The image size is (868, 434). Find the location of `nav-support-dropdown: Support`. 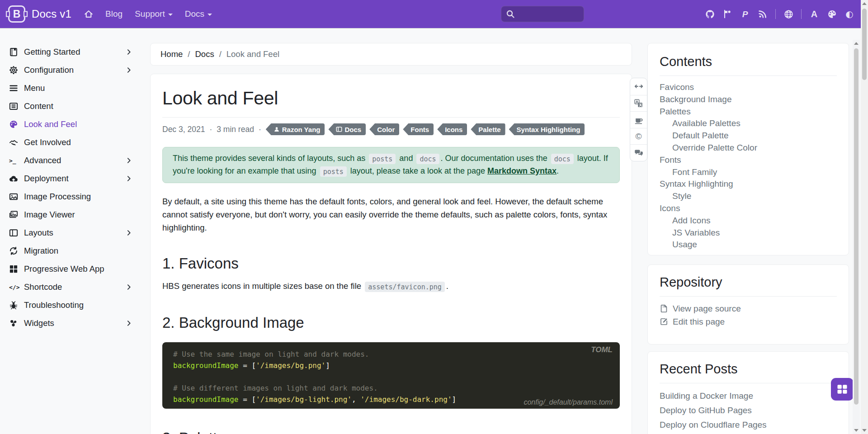

nav-support-dropdown: Support is located at coordinates (154, 14).